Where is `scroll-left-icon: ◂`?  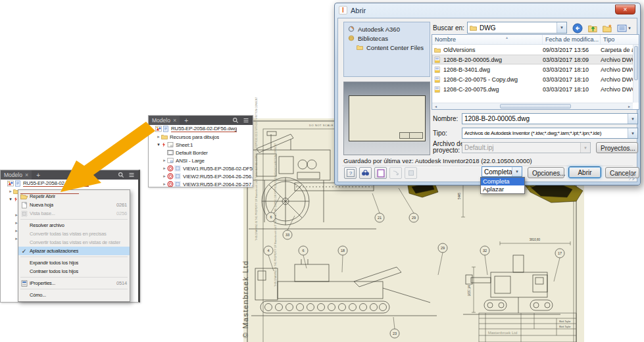 scroll-left-icon: ◂ is located at coordinates (435, 107).